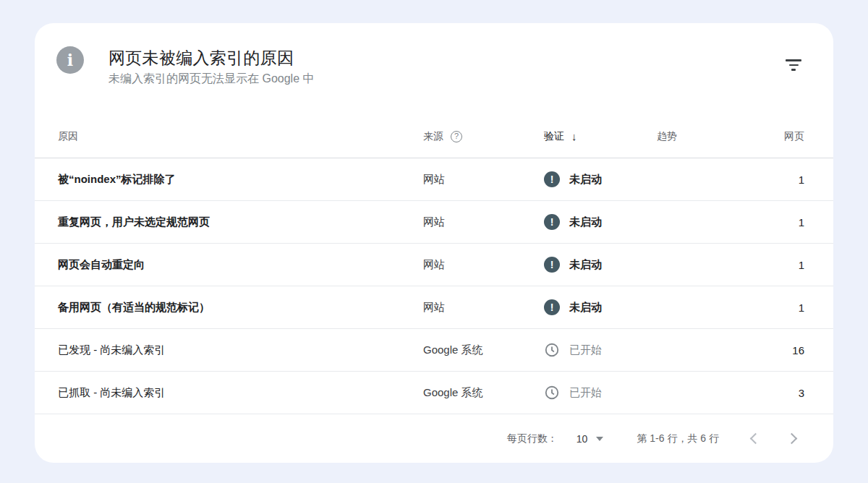 The image size is (868, 483). What do you see at coordinates (774, 393) in the screenshot?
I see `pages-count: 3` at bounding box center [774, 393].